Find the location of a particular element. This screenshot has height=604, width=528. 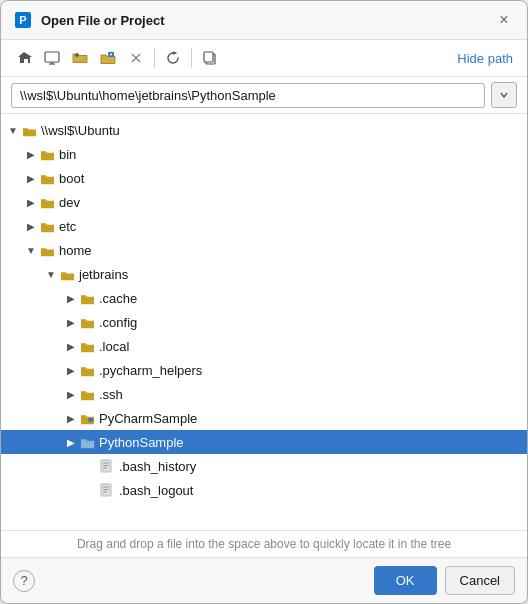

tree-item-etc: ▶ etc is located at coordinates (264, 226).